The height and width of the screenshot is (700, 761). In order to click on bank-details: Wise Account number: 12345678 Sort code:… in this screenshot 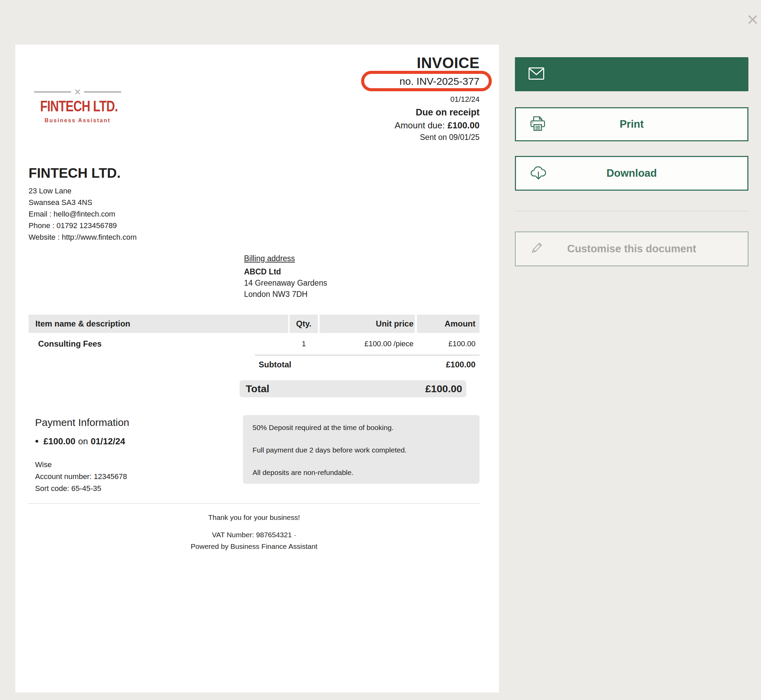, I will do `click(137, 477)`.